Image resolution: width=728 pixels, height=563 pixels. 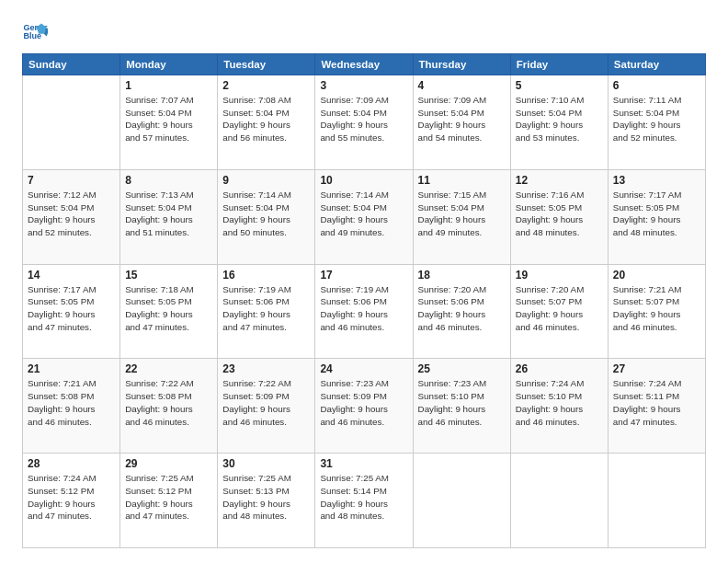 I want to click on day-info: Sunrise: 7:23 AMSunset: 5:10 PMDaylight:…, so click(x=461, y=403).